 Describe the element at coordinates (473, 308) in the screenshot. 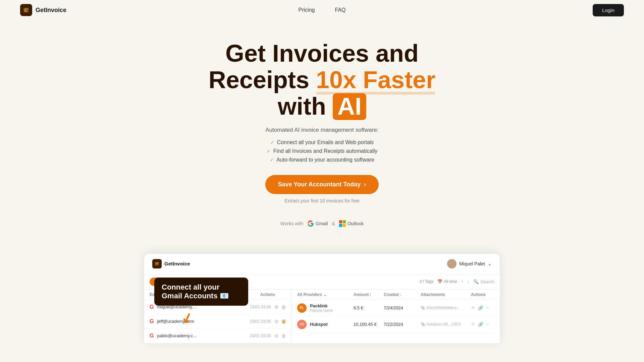

I see `view-icon-1: 👁` at that location.